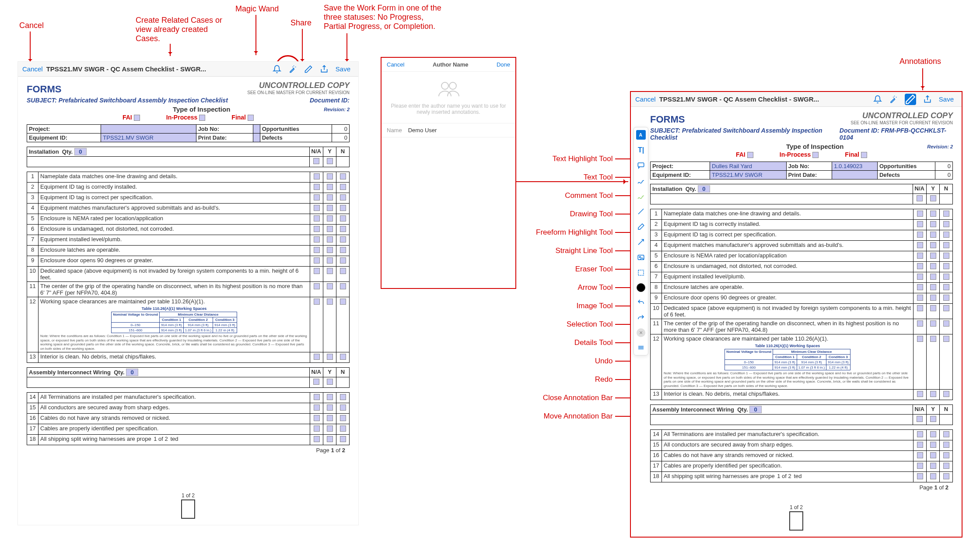 The width and height of the screenshot is (980, 545). I want to click on pencil-icon, so click(308, 69).